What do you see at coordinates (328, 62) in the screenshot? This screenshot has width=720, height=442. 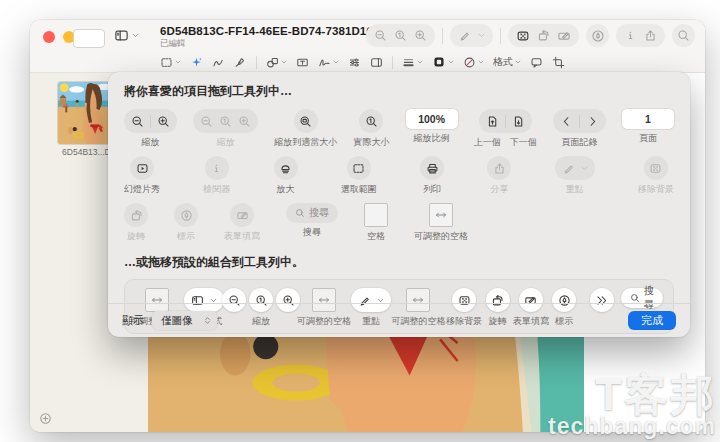 I see `signature-tool` at bounding box center [328, 62].